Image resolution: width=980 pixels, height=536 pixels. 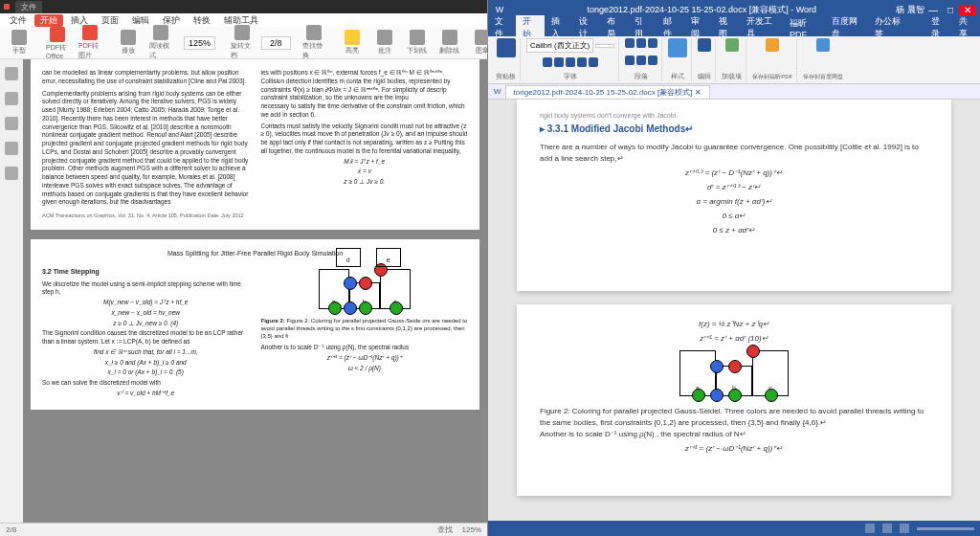 I want to click on body-text: necessary to satisfy the time derivative…, so click(x=366, y=111).